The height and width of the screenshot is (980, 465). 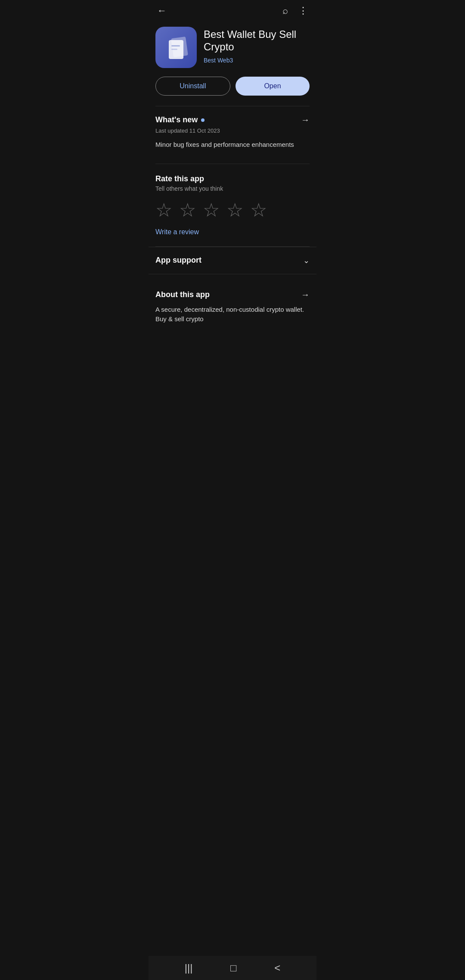 I want to click on rate-subtitle: Tell others what you think, so click(x=232, y=189).